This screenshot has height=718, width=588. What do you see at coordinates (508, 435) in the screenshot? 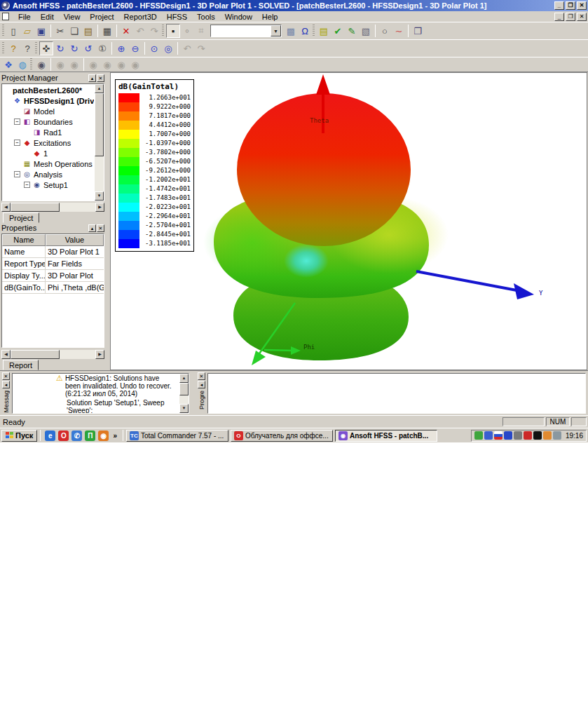
I see `app-window-tray-icon` at bounding box center [508, 435].